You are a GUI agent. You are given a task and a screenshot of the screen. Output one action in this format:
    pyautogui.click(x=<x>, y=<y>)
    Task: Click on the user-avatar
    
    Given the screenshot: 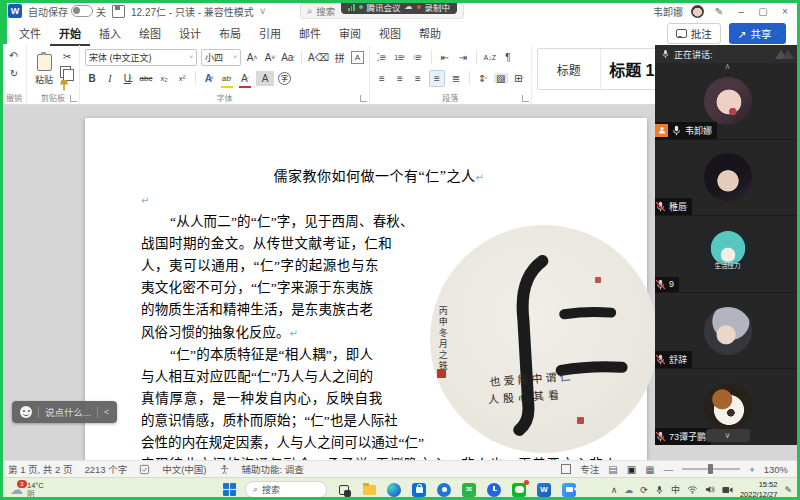 What is the action you would take?
    pyautogui.click(x=698, y=12)
    